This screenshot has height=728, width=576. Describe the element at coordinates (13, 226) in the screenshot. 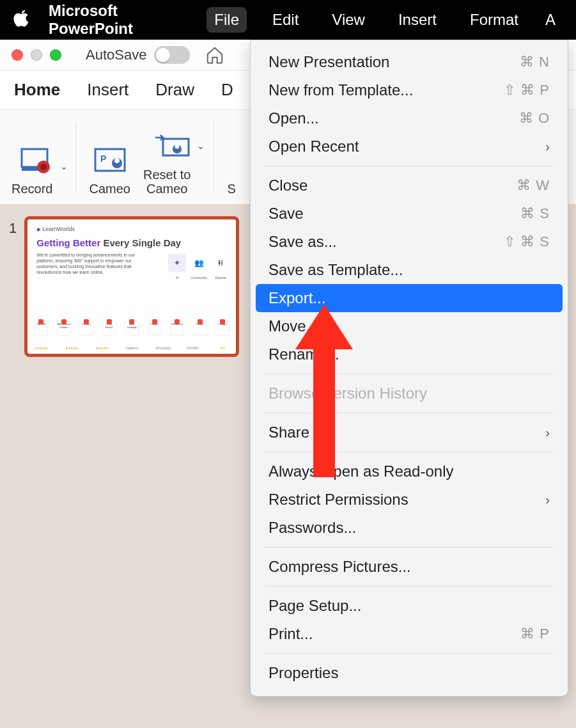

I see `slide-number: 1` at that location.